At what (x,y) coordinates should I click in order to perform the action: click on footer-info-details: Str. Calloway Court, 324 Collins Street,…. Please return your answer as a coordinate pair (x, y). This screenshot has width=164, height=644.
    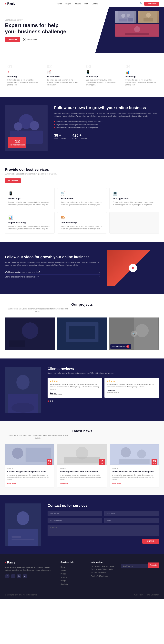
    Looking at the image, I should click on (104, 572).